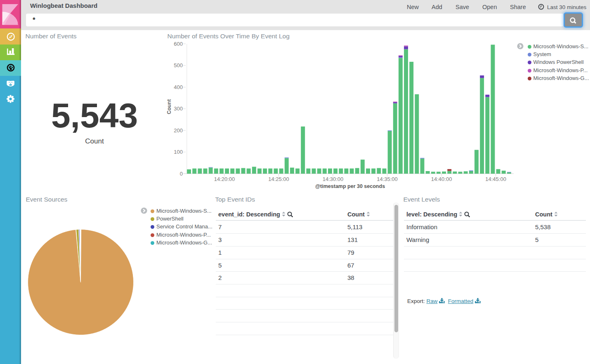  What do you see at coordinates (178, 44) in the screenshot?
I see `svg-text: 600` at bounding box center [178, 44].